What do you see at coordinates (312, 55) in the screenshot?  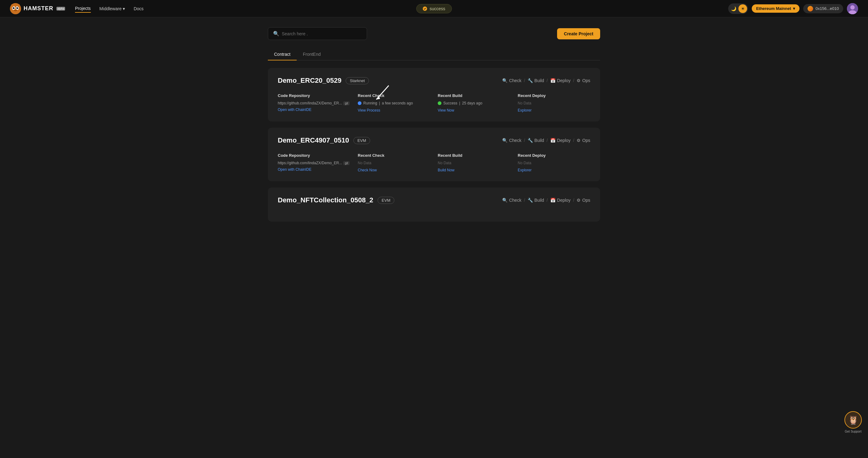 I see `tab-frontend: FrontEnd` at bounding box center [312, 55].